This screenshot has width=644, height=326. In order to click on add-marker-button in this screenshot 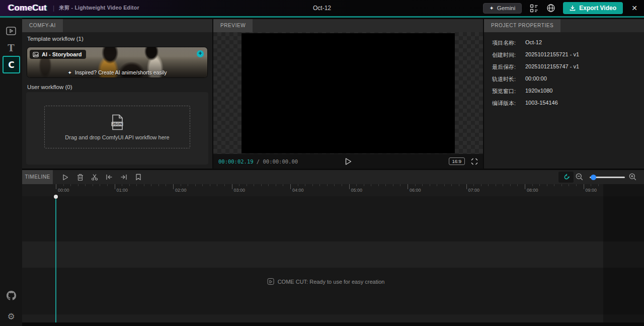, I will do `click(138, 177)`.